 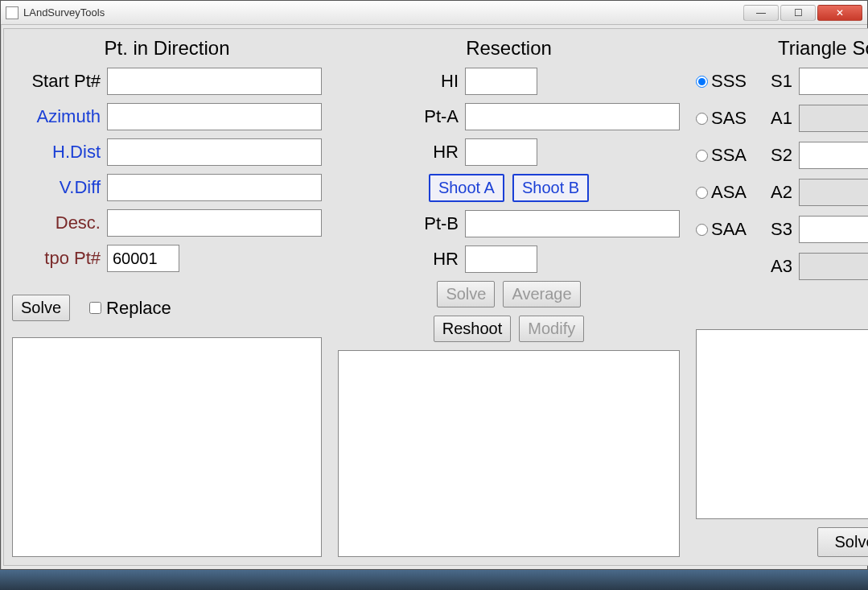 What do you see at coordinates (728, 81) in the screenshot?
I see `mode-sss: SSS` at bounding box center [728, 81].